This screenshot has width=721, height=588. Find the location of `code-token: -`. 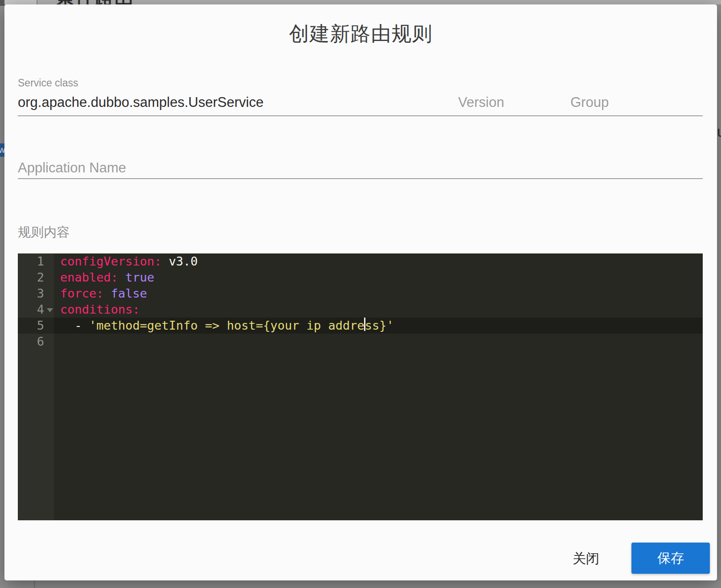

code-token: - is located at coordinates (75, 325).